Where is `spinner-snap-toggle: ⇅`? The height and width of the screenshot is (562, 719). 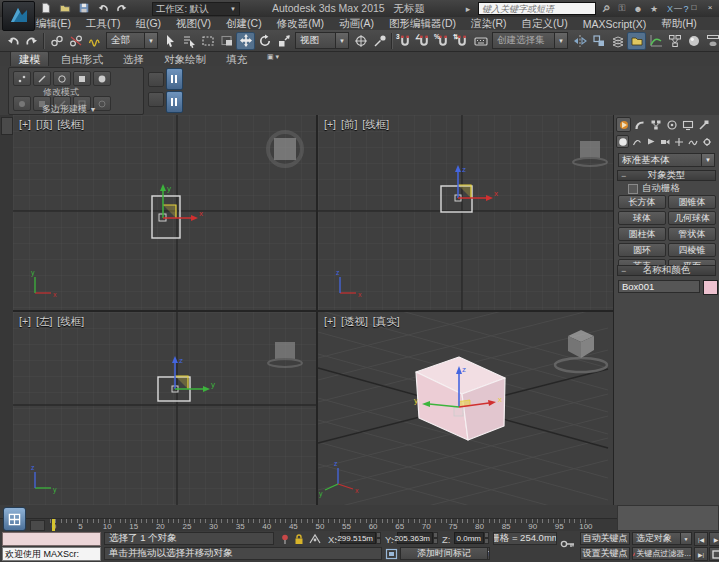
spinner-snap-toggle: ⇅ is located at coordinates (462, 41).